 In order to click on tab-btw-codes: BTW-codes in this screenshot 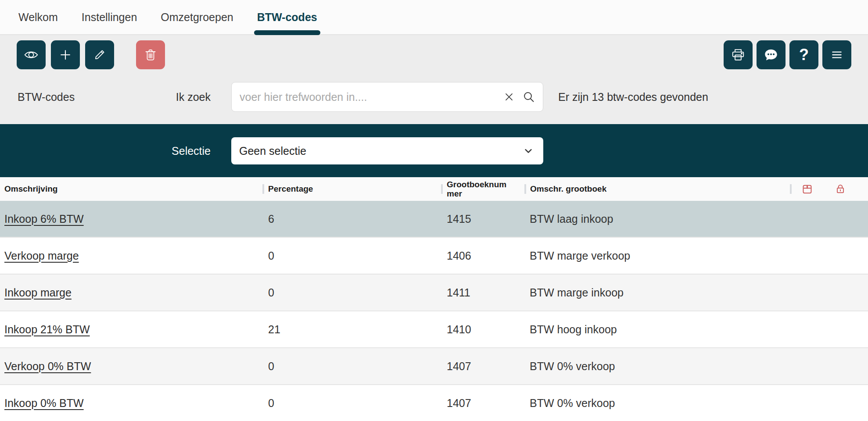, I will do `click(287, 17)`.